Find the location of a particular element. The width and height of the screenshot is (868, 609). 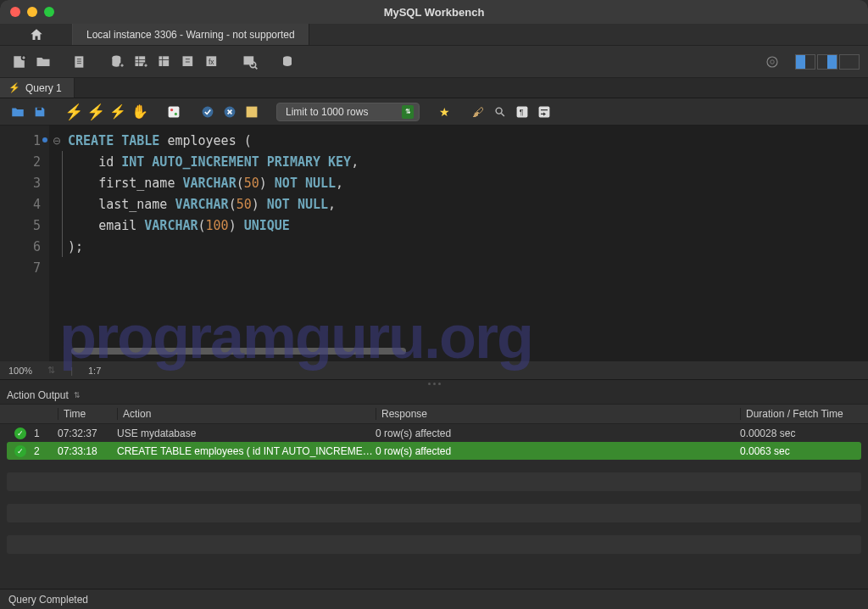

find-button: 🖌 is located at coordinates (478, 112).